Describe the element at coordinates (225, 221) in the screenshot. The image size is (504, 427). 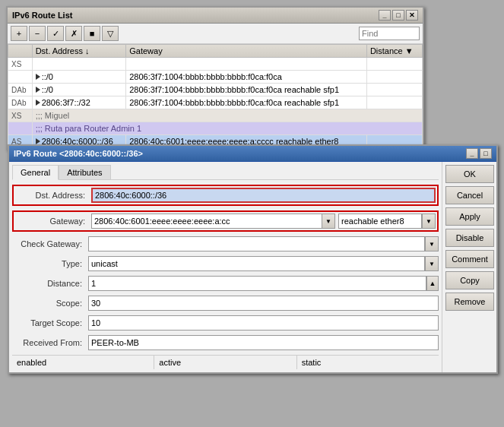
I see `gateway-group: Gateway: ▼ ▼` at that location.